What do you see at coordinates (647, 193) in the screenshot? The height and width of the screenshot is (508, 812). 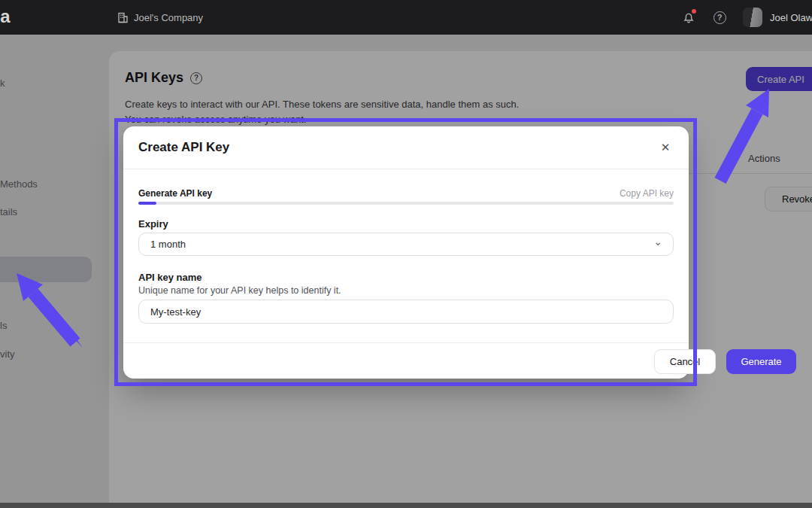 I see `step-copy-api-key: Copy API key` at bounding box center [647, 193].